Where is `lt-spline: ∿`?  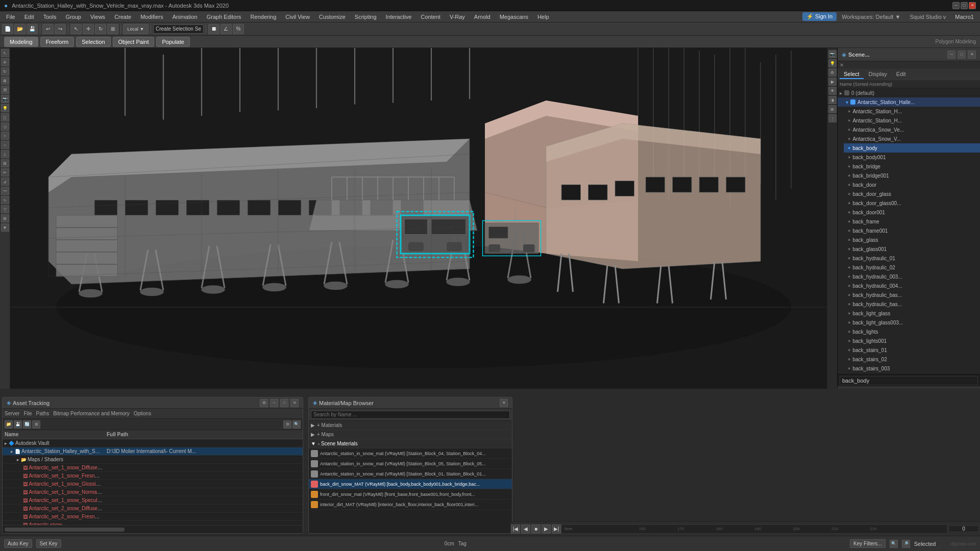 lt-spline: ∿ is located at coordinates (5, 200).